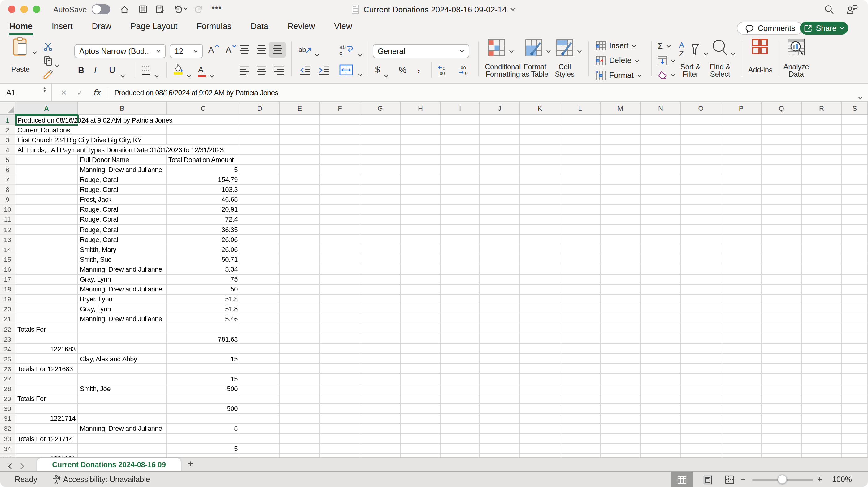  What do you see at coordinates (661, 399) in the screenshot?
I see `cell-N29` at bounding box center [661, 399].